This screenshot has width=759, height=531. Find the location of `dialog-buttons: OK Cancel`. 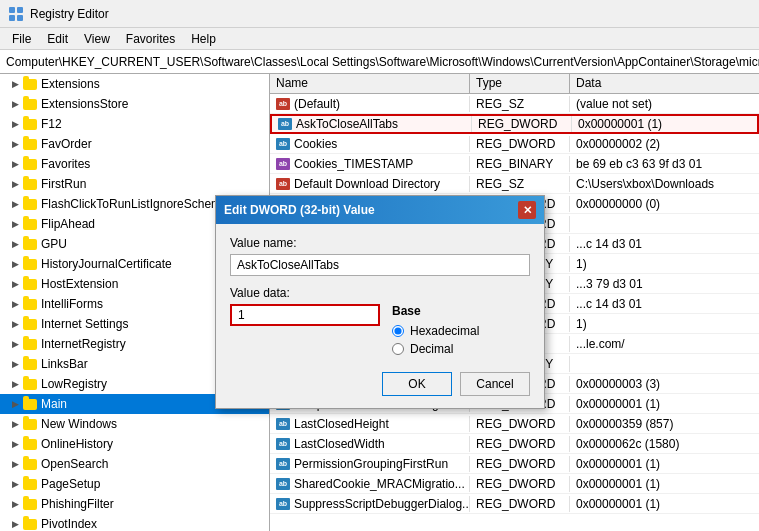

dialog-buttons: OK Cancel is located at coordinates (380, 382).